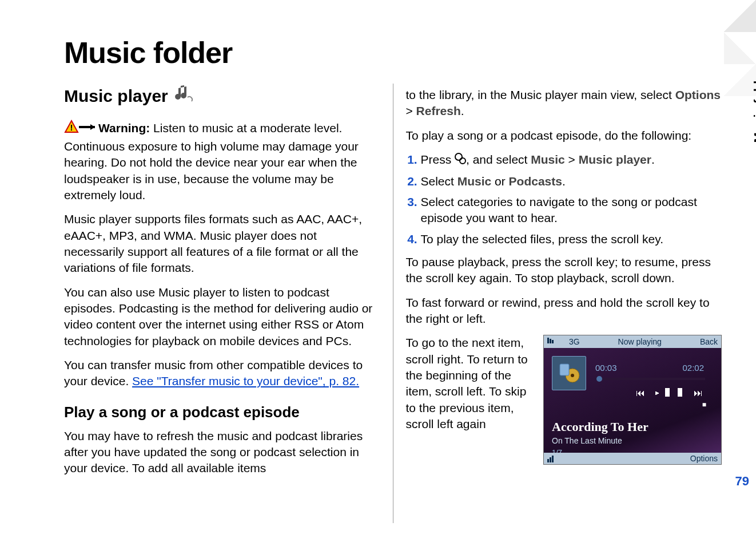 This screenshot has width=756, height=546. I want to click on step-4: To play the selected files, press the sc…, so click(572, 239).